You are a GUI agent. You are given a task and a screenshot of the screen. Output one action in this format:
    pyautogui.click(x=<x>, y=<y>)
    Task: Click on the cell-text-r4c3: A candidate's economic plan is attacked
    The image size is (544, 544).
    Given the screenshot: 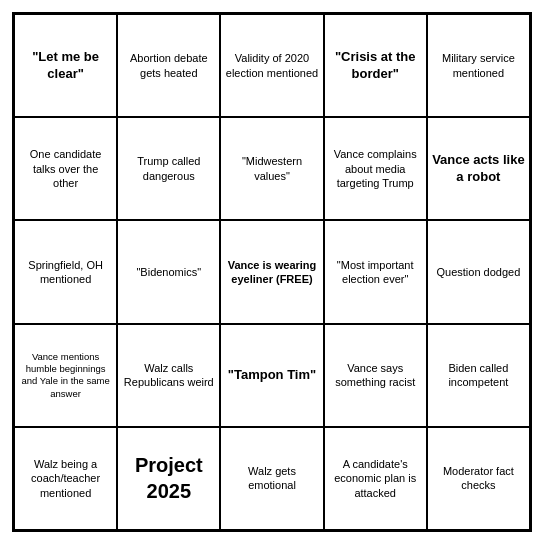 What is the action you would take?
    pyautogui.click(x=376, y=478)
    